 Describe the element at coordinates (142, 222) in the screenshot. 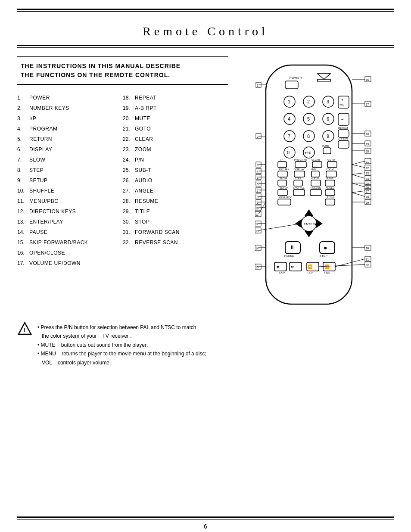

I see `item-label: STOP` at that location.